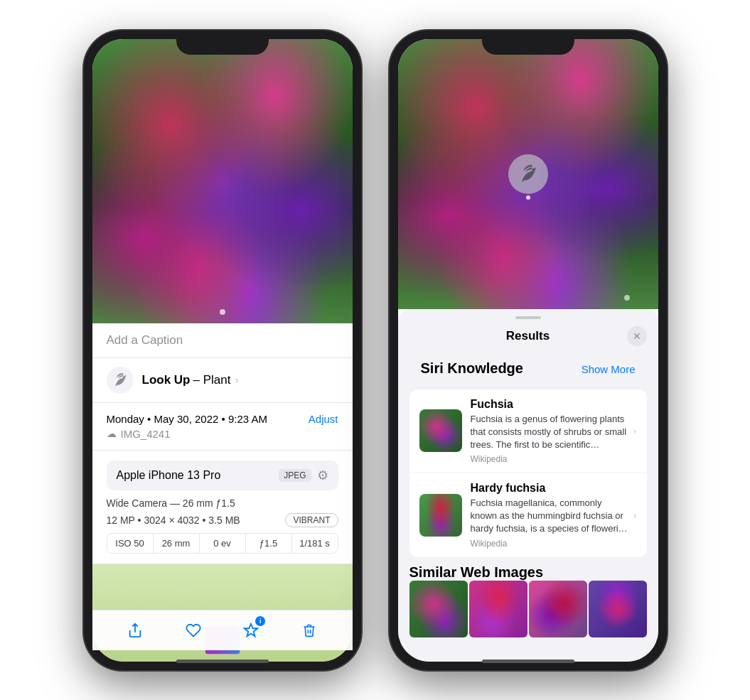  What do you see at coordinates (309, 630) in the screenshot?
I see `delete-button` at bounding box center [309, 630].